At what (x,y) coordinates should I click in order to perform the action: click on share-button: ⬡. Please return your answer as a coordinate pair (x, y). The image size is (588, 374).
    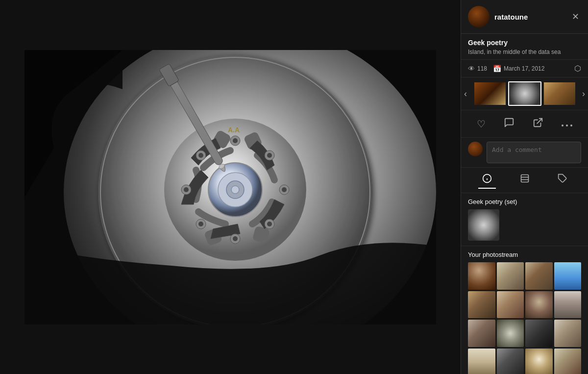
    Looking at the image, I should click on (578, 69).